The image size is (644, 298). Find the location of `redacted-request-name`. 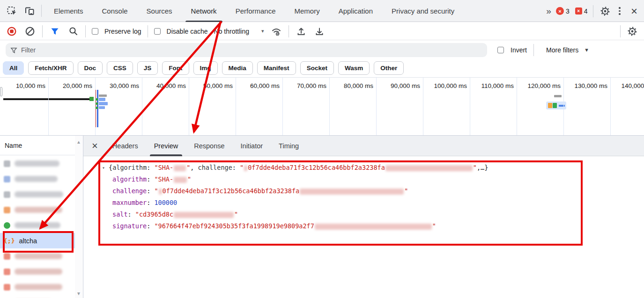

redacted-request-name is located at coordinates (38, 271).